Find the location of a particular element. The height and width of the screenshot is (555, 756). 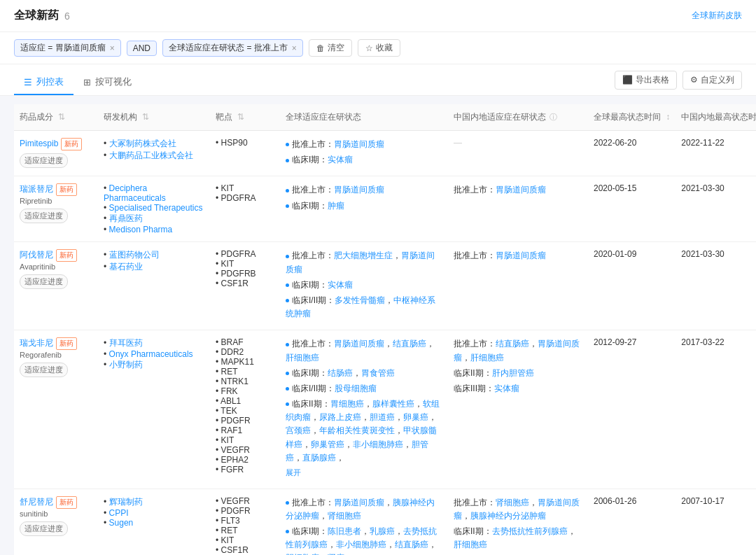

org-item: • Onyx Pharmaceuticals is located at coordinates (154, 354).